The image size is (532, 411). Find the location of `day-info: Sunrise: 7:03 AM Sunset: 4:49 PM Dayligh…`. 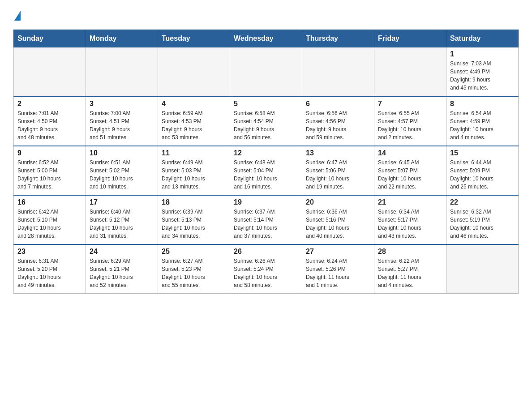

day-info: Sunrise: 7:03 AM Sunset: 4:49 PM Dayligh… is located at coordinates (482, 76).